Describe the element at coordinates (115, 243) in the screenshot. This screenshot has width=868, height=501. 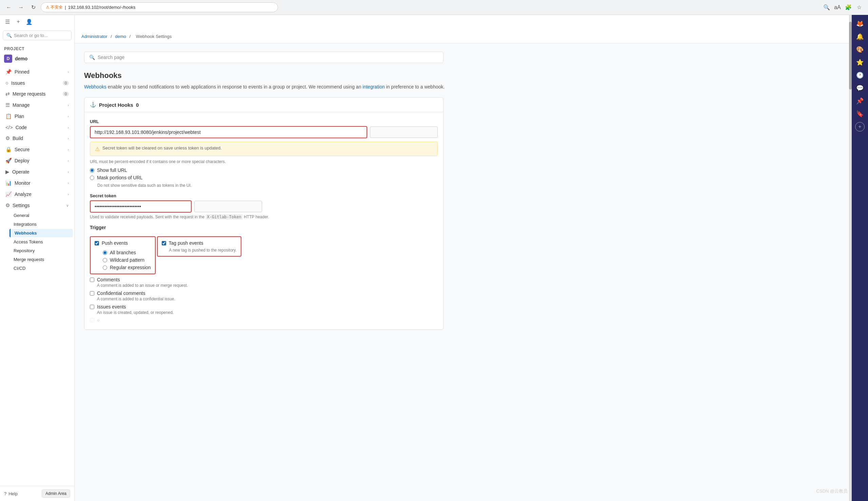
I see `push-events-label: Push events` at that location.